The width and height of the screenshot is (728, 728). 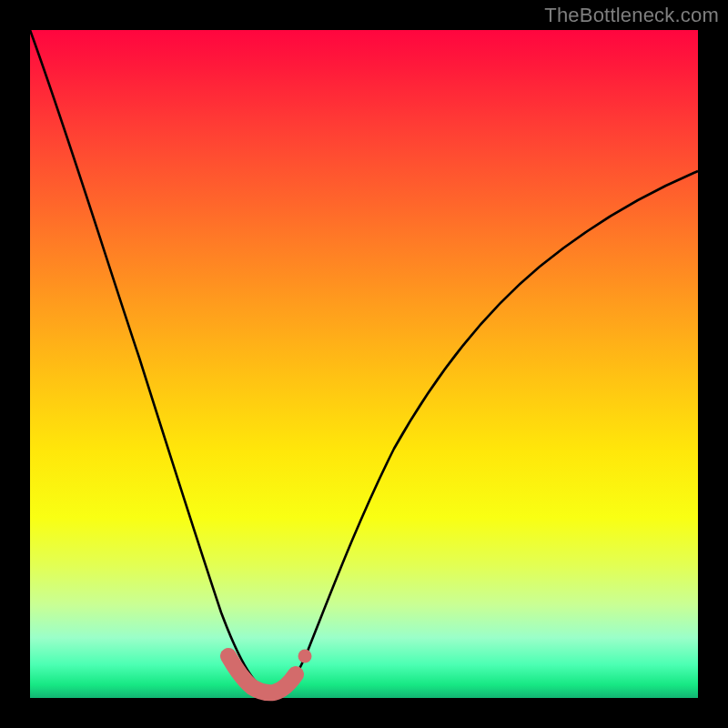 I want to click on minimum-highlight, so click(x=262, y=674).